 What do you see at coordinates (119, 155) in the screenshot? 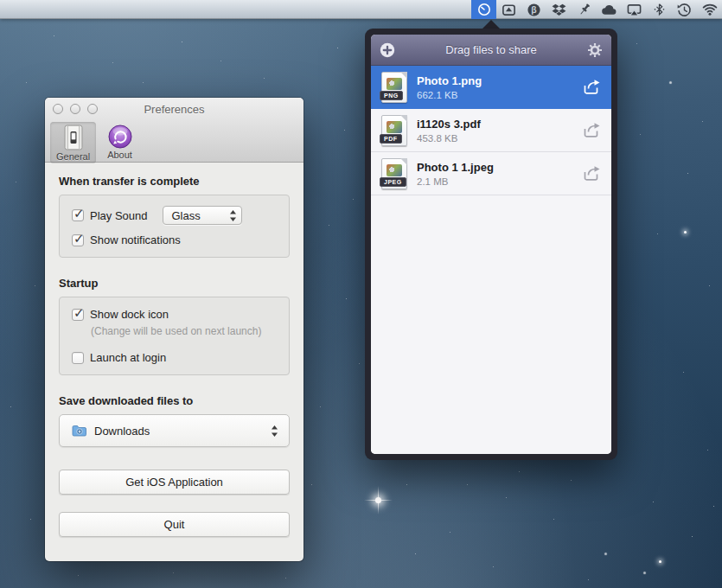
I see `tab-about-label: About` at bounding box center [119, 155].